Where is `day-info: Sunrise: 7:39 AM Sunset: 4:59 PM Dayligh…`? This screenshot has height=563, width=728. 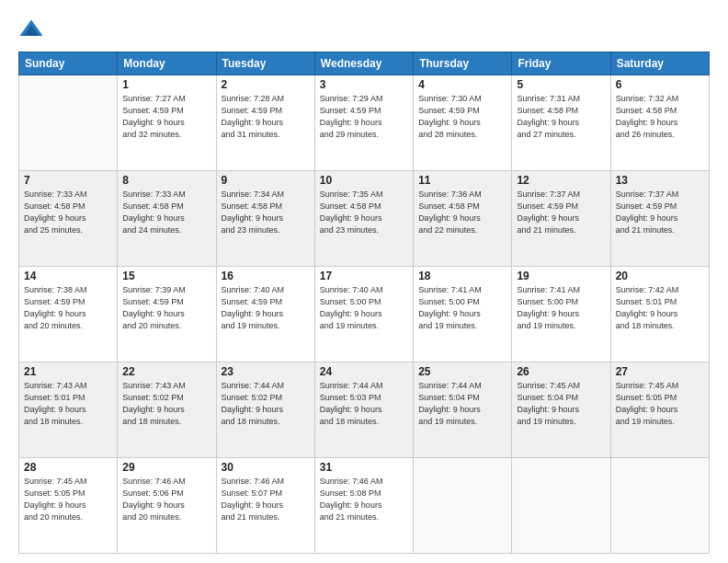
day-info: Sunrise: 7:39 AM Sunset: 4:59 PM Dayligh… is located at coordinates (166, 308).